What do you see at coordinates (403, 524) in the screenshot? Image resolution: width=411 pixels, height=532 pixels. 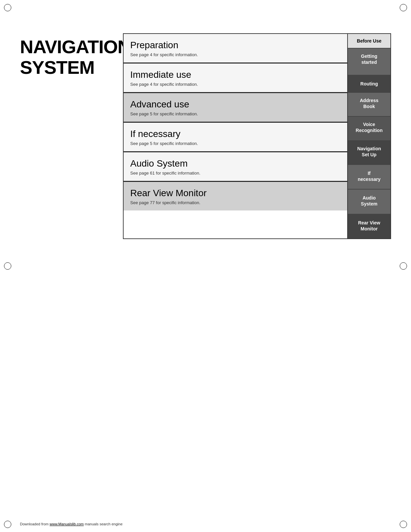 I see `corner-mark-br` at bounding box center [403, 524].